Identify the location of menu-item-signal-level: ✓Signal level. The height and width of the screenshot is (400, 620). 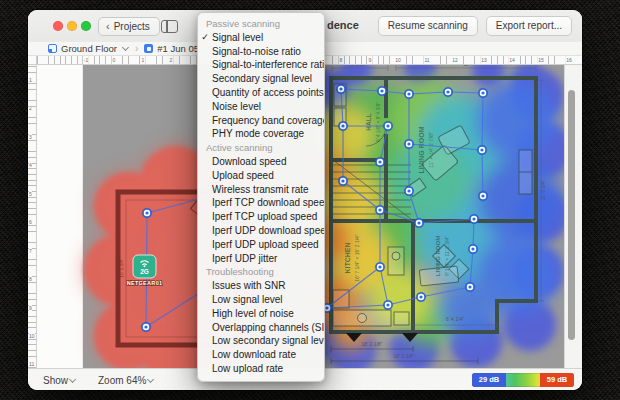
(261, 38).